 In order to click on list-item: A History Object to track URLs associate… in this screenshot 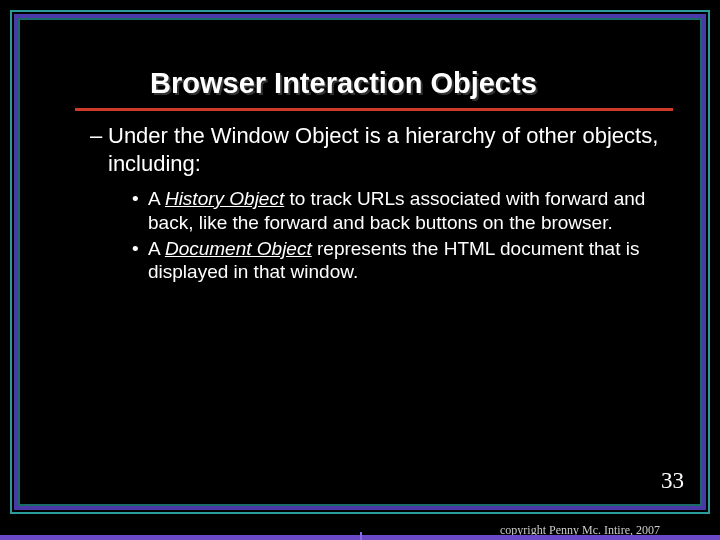, I will do `click(408, 211)`.